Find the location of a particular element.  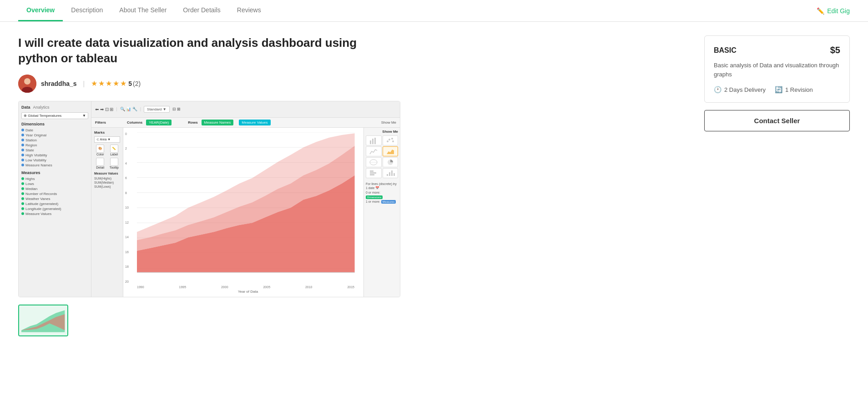

delivery-feature: 🕐 2 Days Delivery is located at coordinates (740, 90).